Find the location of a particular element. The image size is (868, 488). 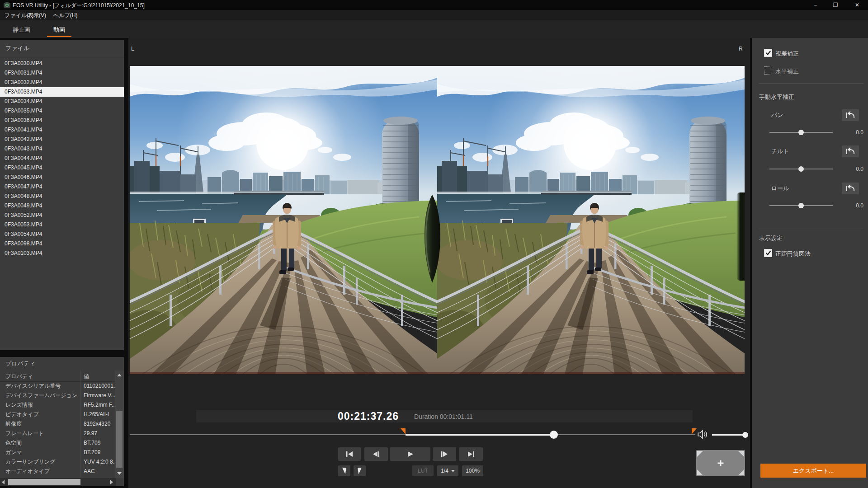

vertical-scroll-thumb is located at coordinates (119, 439).